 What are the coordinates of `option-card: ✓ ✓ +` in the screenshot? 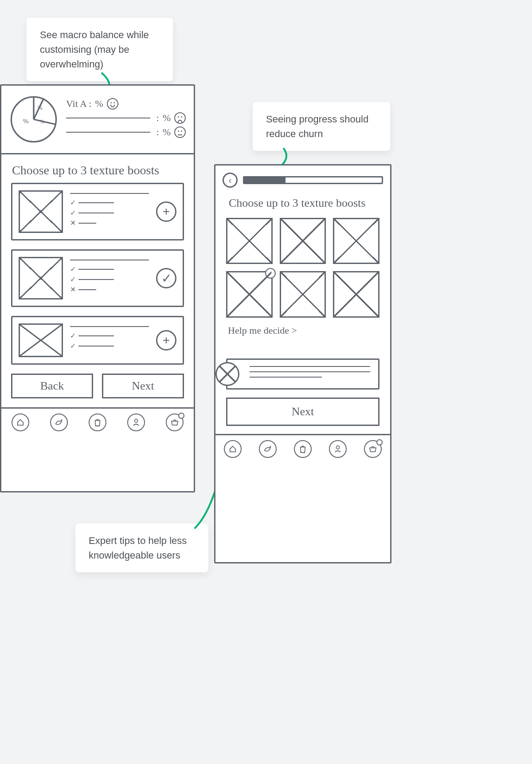 It's located at (98, 340).